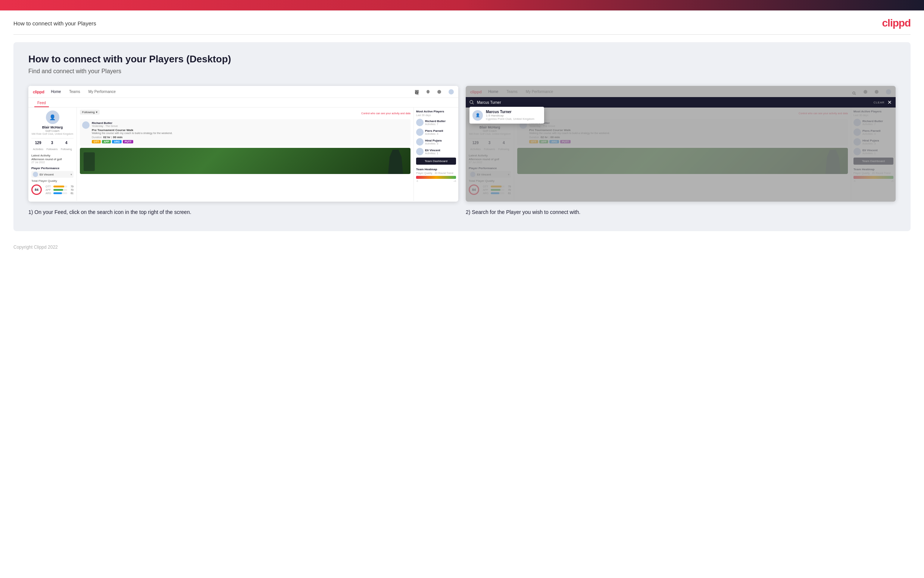 The image size is (924, 578). I want to click on stat-following-1: 4 Following, so click(66, 146).